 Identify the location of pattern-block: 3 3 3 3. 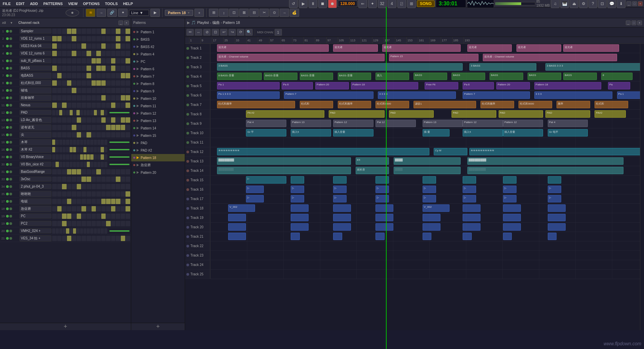
(417, 95).